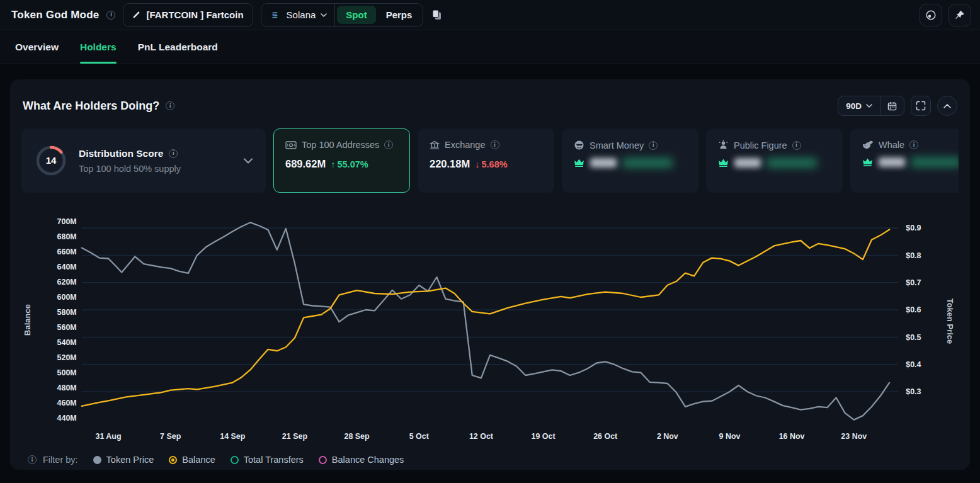 The height and width of the screenshot is (483, 980). I want to click on svg-text: 600M, so click(67, 297).